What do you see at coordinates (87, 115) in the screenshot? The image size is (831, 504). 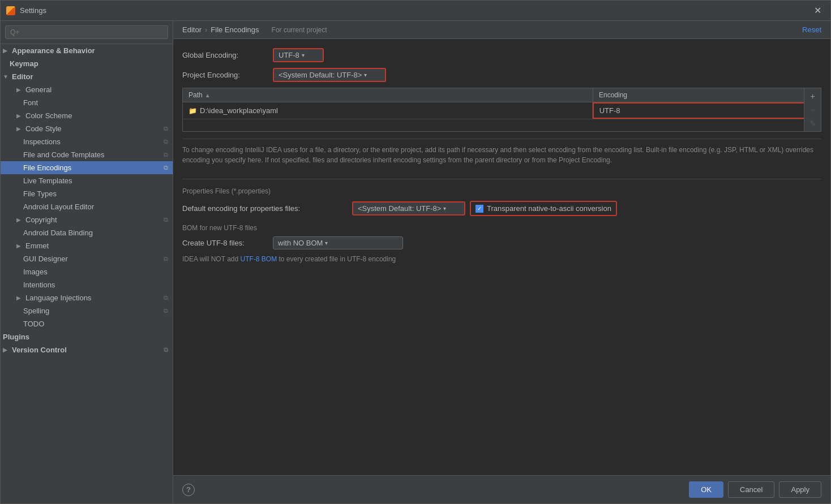 I see `sidebar-item-color-scheme: ▶ Color Scheme` at bounding box center [87, 115].